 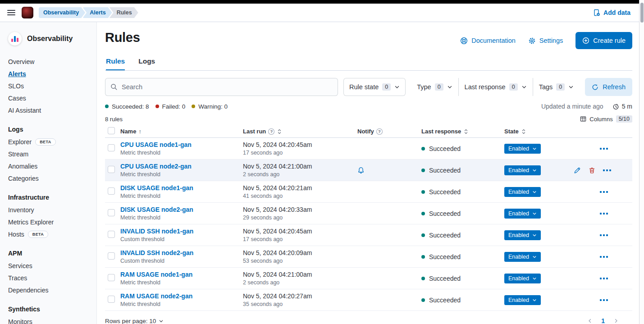 What do you see at coordinates (17, 98) in the screenshot?
I see `sidebar-item-cases: Cases` at bounding box center [17, 98].